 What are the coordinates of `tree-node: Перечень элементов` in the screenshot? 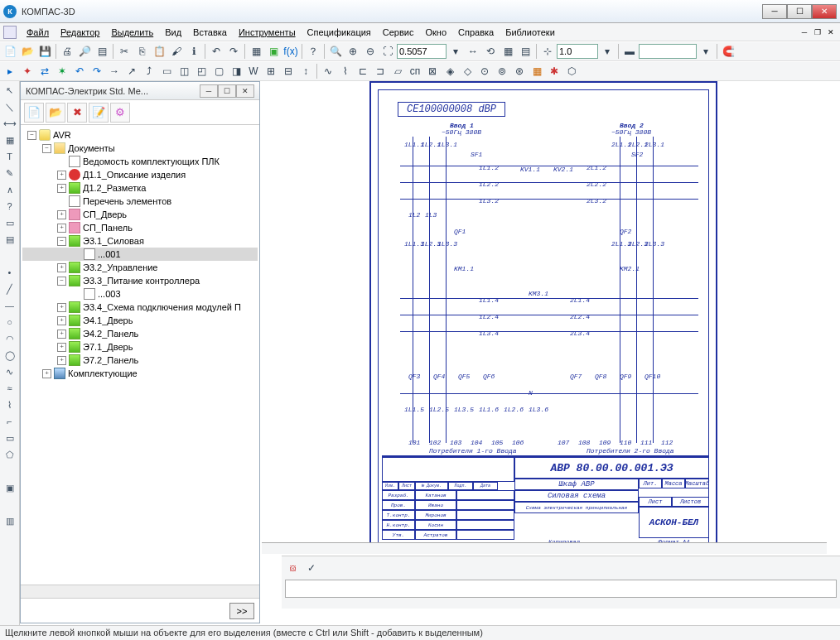 It's located at (140, 201).